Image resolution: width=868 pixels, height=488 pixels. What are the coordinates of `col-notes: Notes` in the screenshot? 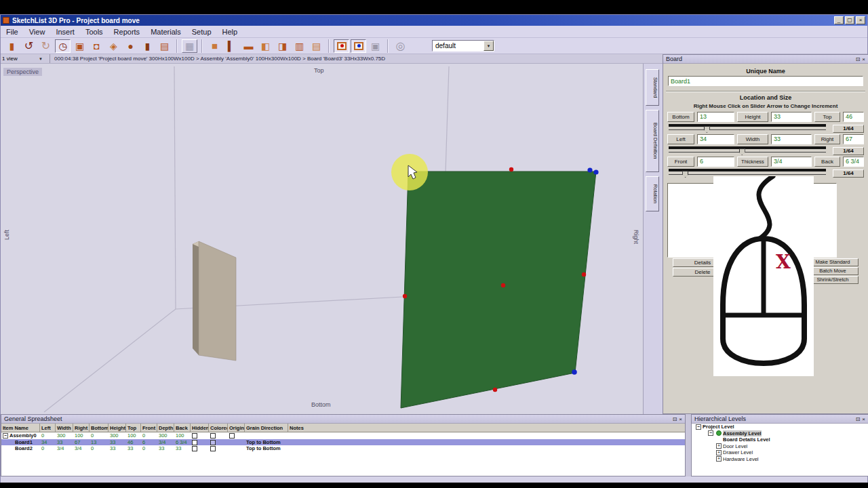 It's located at (487, 428).